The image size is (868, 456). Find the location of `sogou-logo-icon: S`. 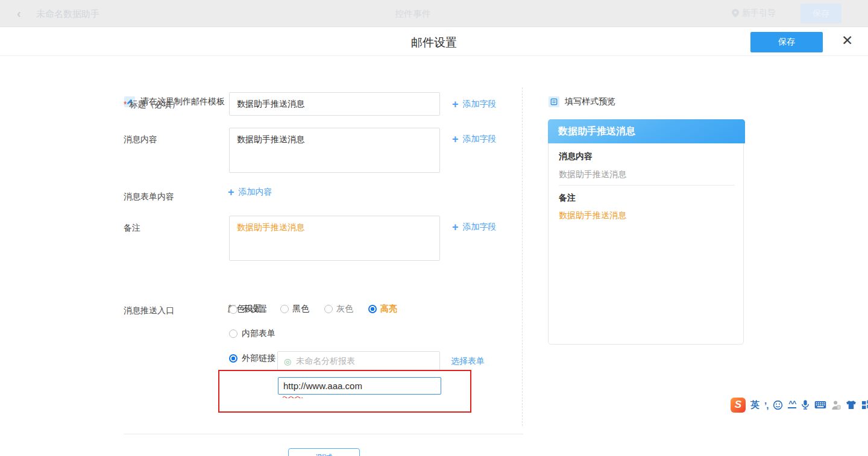

sogou-logo-icon: S is located at coordinates (738, 405).